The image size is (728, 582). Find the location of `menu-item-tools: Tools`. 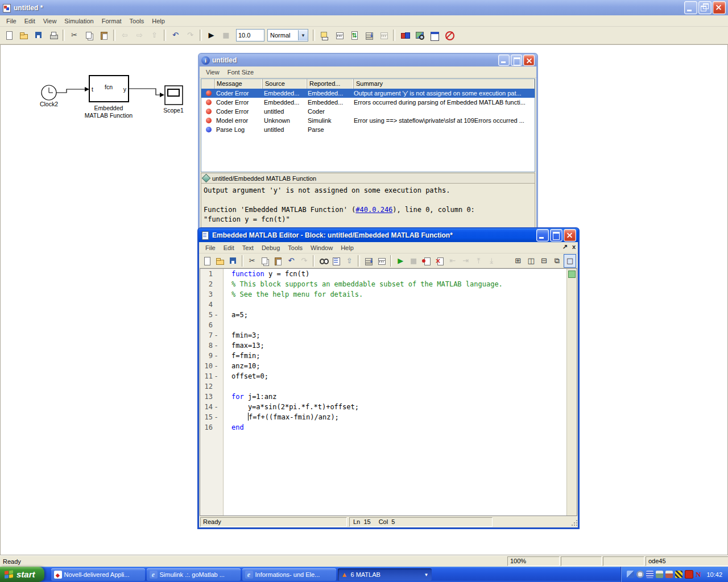

menu-item-tools: Tools is located at coordinates (137, 21).